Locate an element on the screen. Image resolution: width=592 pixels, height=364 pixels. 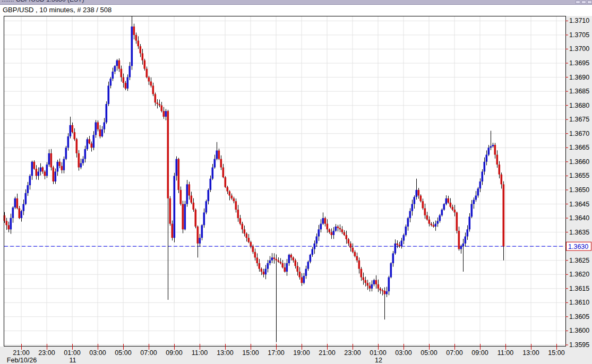
svg-text: 1.3635 is located at coordinates (579, 232).